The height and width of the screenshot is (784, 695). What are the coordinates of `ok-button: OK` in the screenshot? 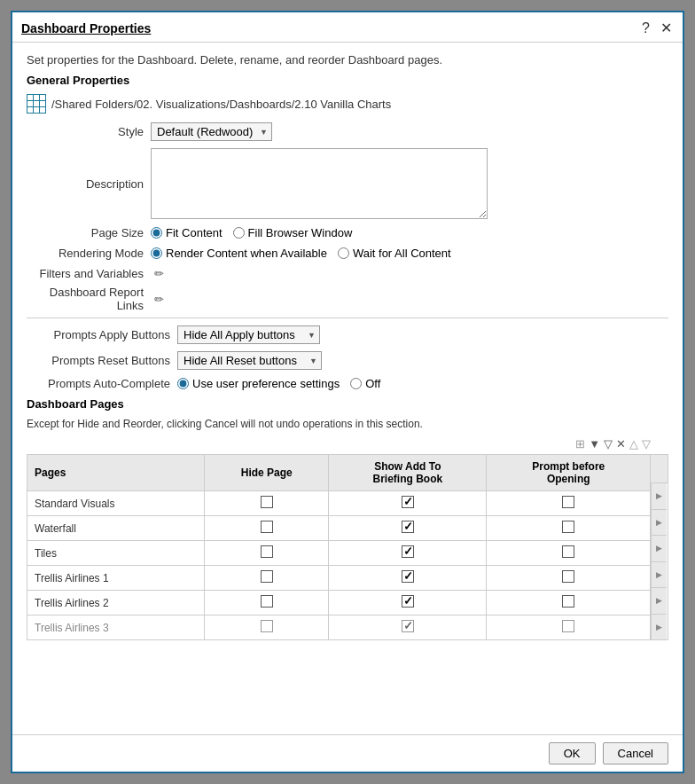 It's located at (573, 754).